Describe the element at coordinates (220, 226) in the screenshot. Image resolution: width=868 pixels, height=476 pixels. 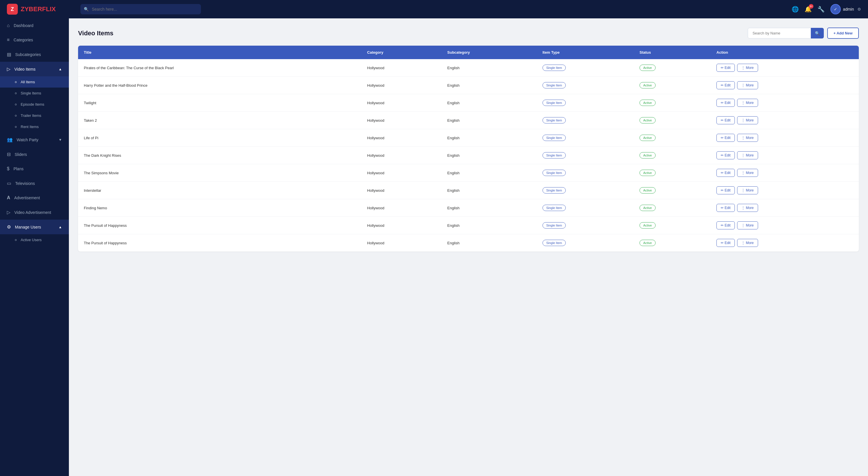
I see `cell-title: The Pursuit of Happyness` at that location.